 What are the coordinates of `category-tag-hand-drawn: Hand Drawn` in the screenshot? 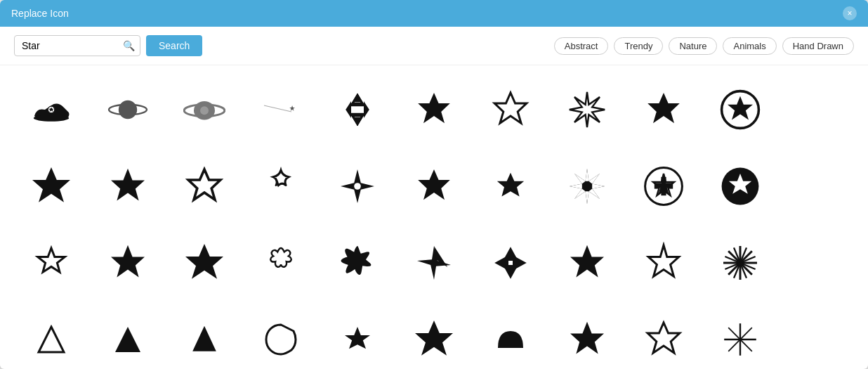 It's located at (818, 46).